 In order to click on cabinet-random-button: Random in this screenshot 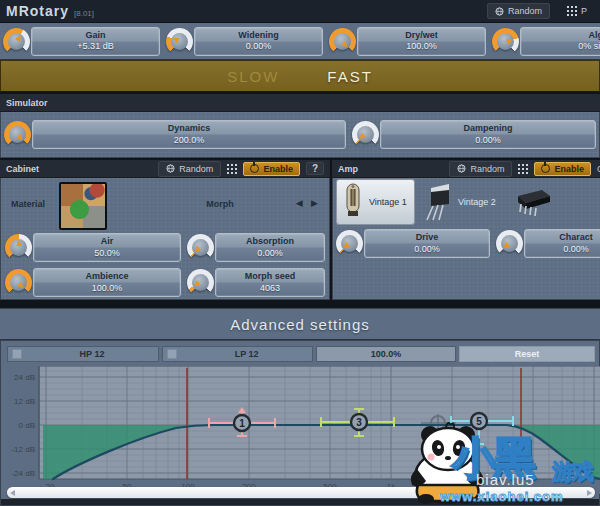, I will do `click(190, 169)`.